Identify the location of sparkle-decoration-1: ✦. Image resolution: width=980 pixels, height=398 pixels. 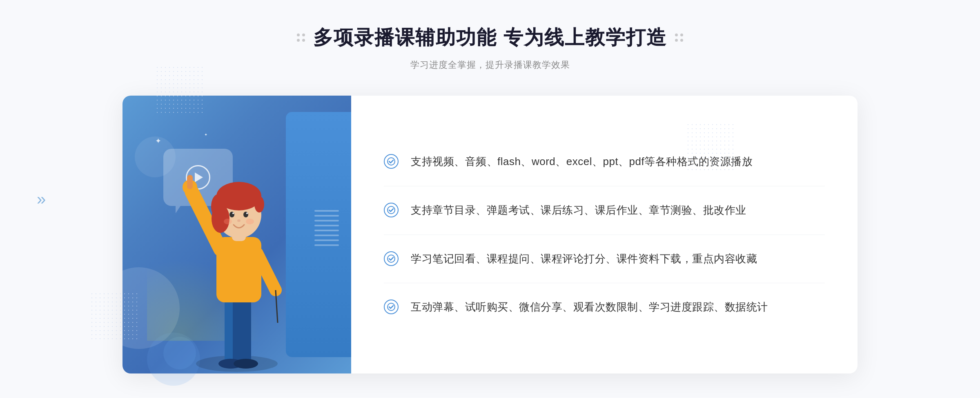
(158, 141).